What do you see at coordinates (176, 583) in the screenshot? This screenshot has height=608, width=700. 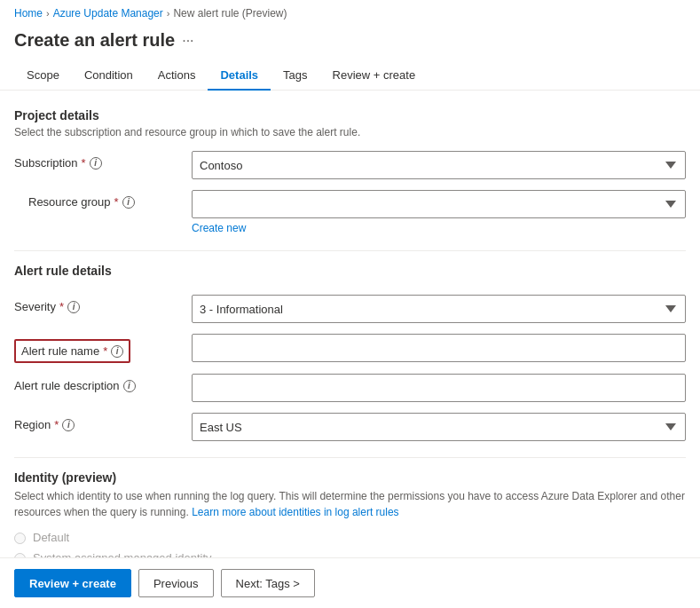 I see `previous-button: Previous` at bounding box center [176, 583].